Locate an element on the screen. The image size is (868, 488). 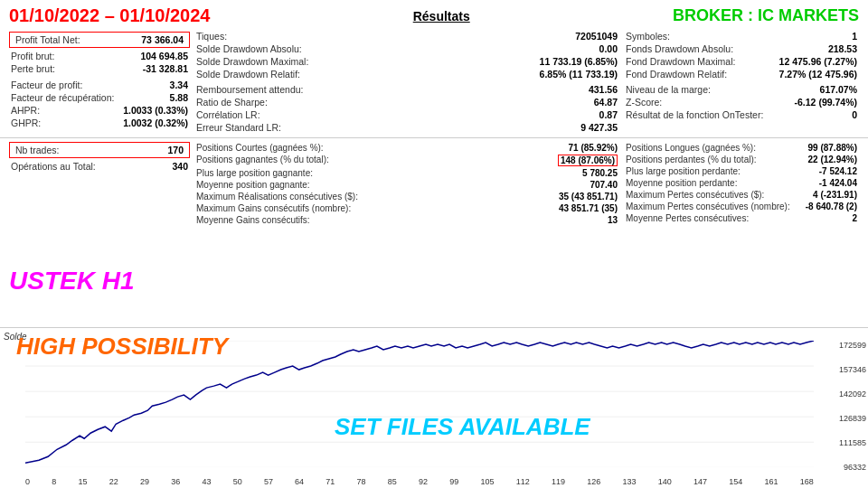
fond-dd-max-label: Fond Drawdown Maximal: is located at coordinates (680, 61).